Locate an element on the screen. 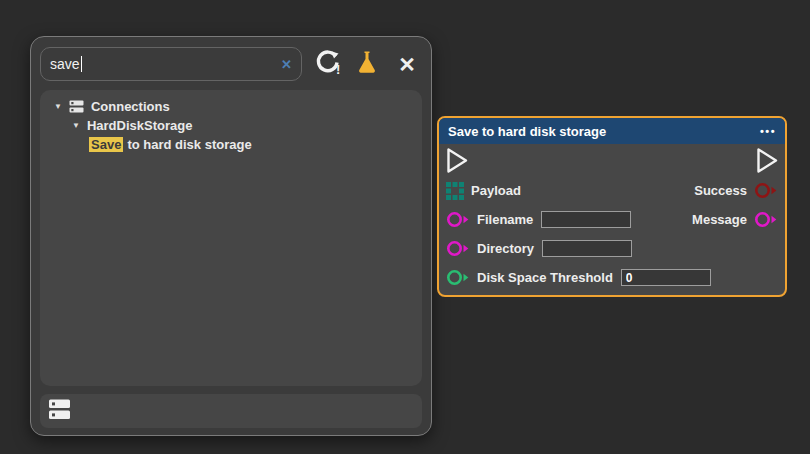 The height and width of the screenshot is (454, 810). port-label-disk-space-threshold: Disk Space Threshold is located at coordinates (545, 278).